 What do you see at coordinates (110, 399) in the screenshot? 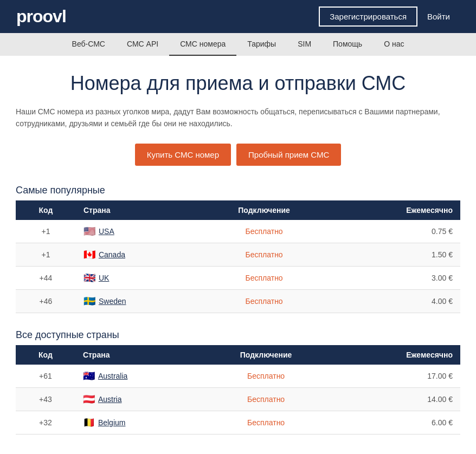
I see `country-link: Austria` at bounding box center [110, 399].